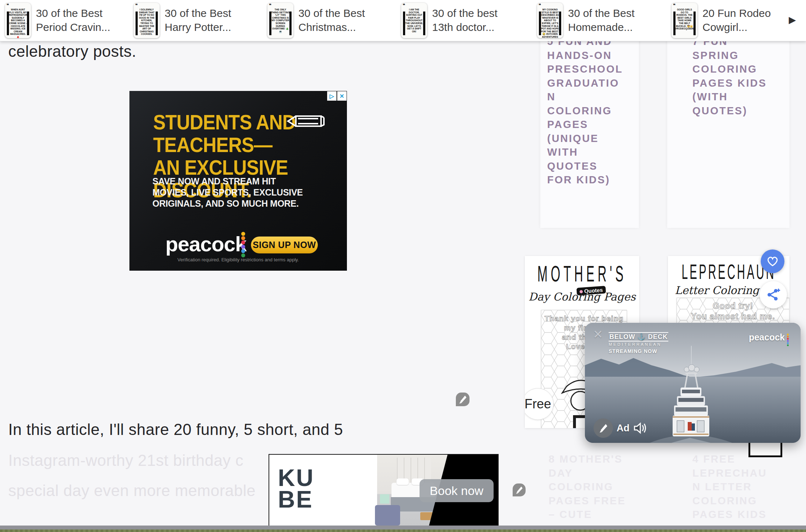 This screenshot has height=532, width=806. I want to click on related-post-title: 30 of the Best Period Cravin..., so click(84, 20).